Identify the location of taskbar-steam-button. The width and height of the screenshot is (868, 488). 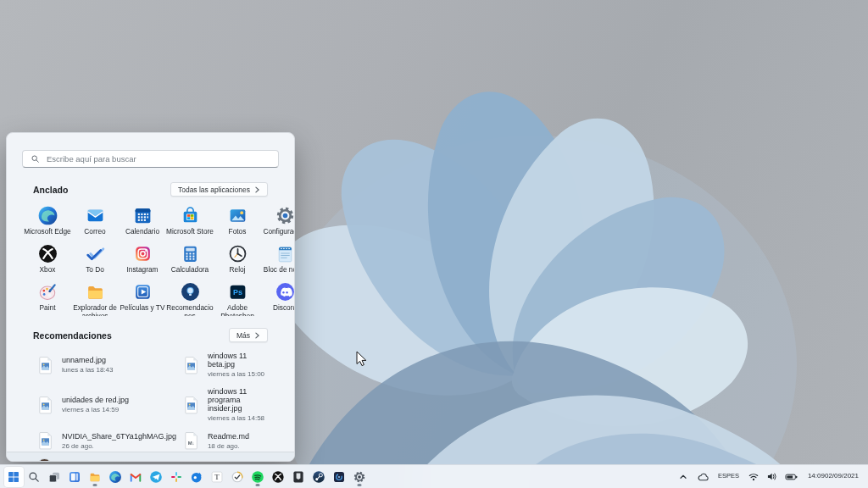
(319, 477).